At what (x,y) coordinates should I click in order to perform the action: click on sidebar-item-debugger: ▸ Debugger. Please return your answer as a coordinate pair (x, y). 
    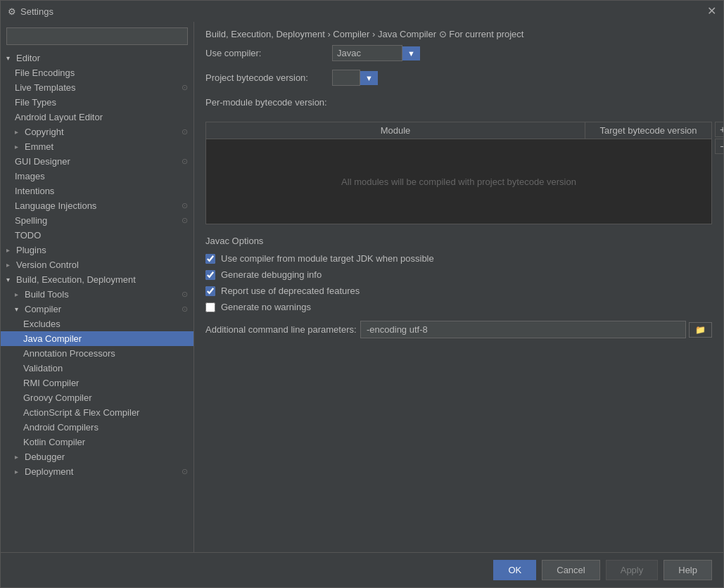
    Looking at the image, I should click on (97, 457).